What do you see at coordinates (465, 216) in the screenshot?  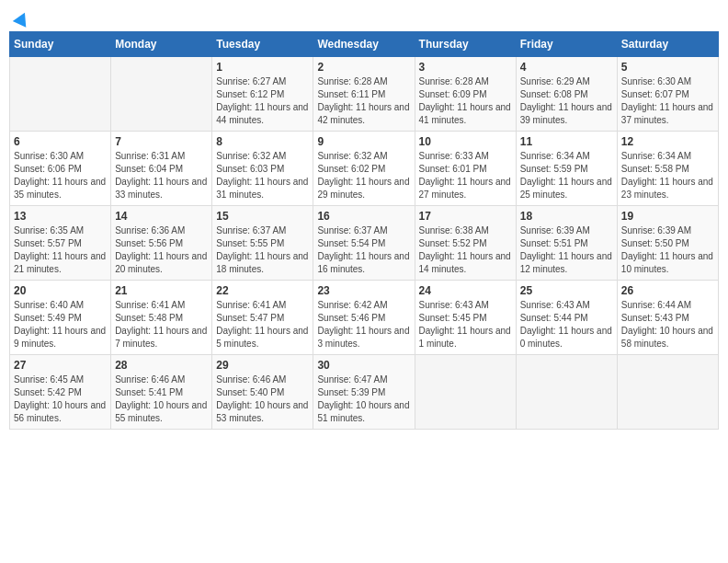 I see `day-number: 17` at bounding box center [465, 216].